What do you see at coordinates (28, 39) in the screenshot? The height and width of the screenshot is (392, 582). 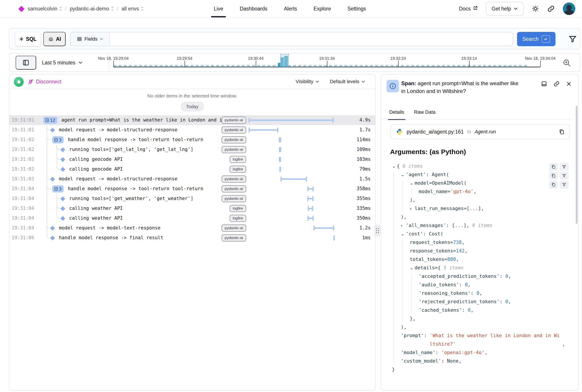 I see `sql-mode-button: SQL` at bounding box center [28, 39].